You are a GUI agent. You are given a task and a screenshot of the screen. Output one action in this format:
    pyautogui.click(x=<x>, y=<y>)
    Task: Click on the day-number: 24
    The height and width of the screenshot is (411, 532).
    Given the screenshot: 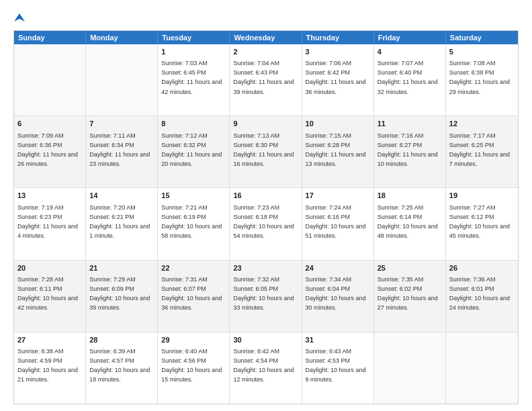 What is the action you would take?
    pyautogui.click(x=338, y=269)
    